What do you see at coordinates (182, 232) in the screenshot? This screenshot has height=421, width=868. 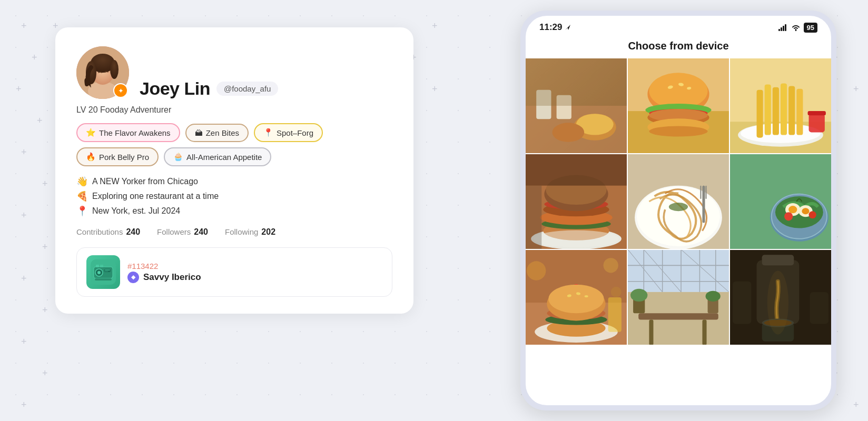 I see `stat-followers: Followers 240` at bounding box center [182, 232].